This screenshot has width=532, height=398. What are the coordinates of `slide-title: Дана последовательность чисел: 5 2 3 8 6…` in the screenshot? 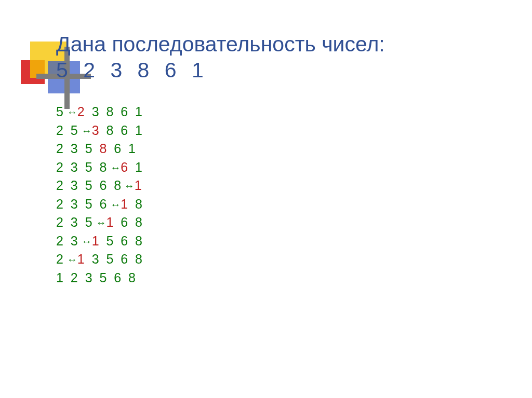 It's located at (294, 57).